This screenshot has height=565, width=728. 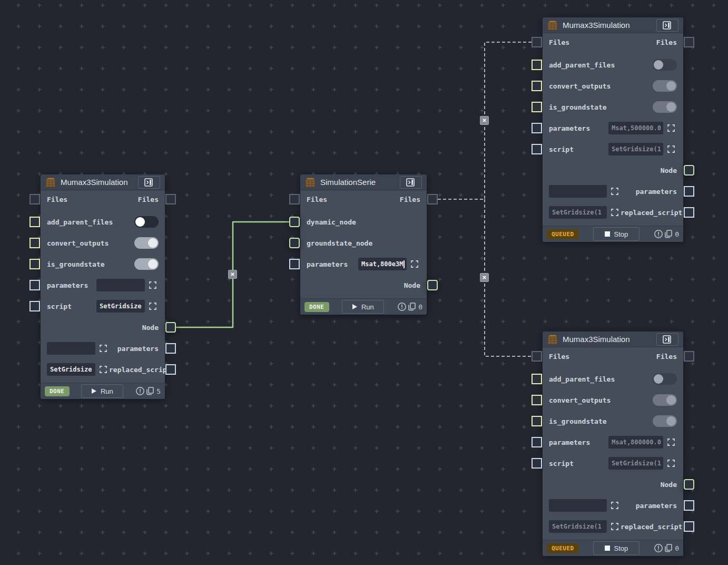 I want to click on script-input: SetGridsize, so click(x=121, y=306).